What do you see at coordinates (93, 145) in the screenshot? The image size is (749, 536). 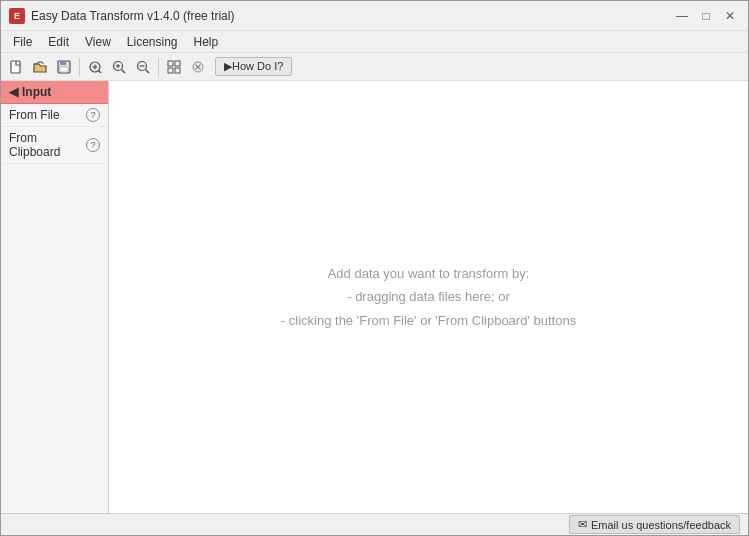 I see `from-clipboard-help: ?` at bounding box center [93, 145].